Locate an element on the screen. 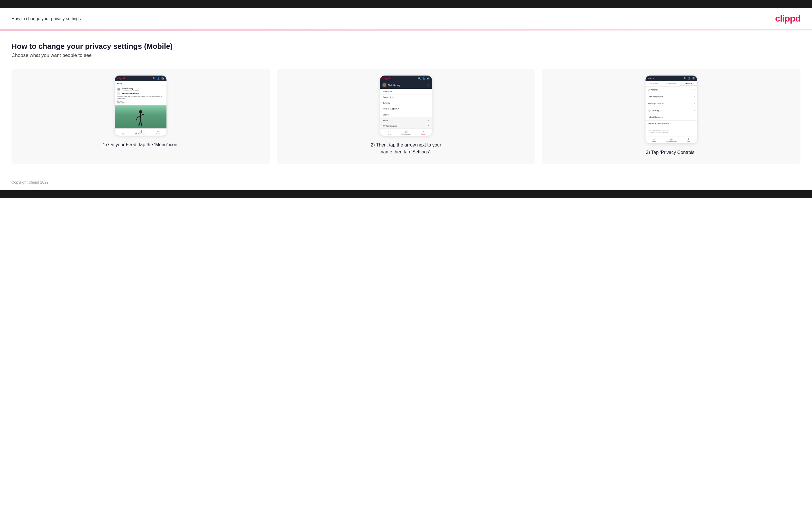  logout-item: Logout is located at coordinates (406, 115).